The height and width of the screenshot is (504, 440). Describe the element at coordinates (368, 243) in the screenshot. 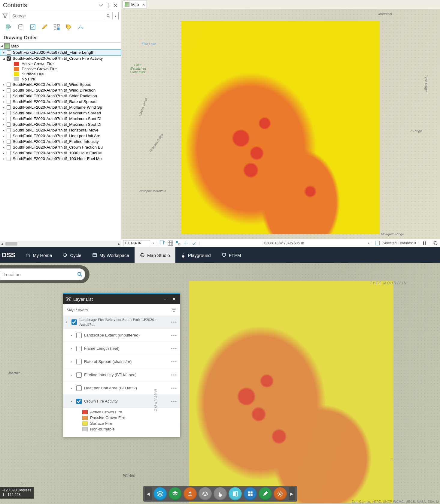

I see `chevron-down-icon: ▾` at that location.